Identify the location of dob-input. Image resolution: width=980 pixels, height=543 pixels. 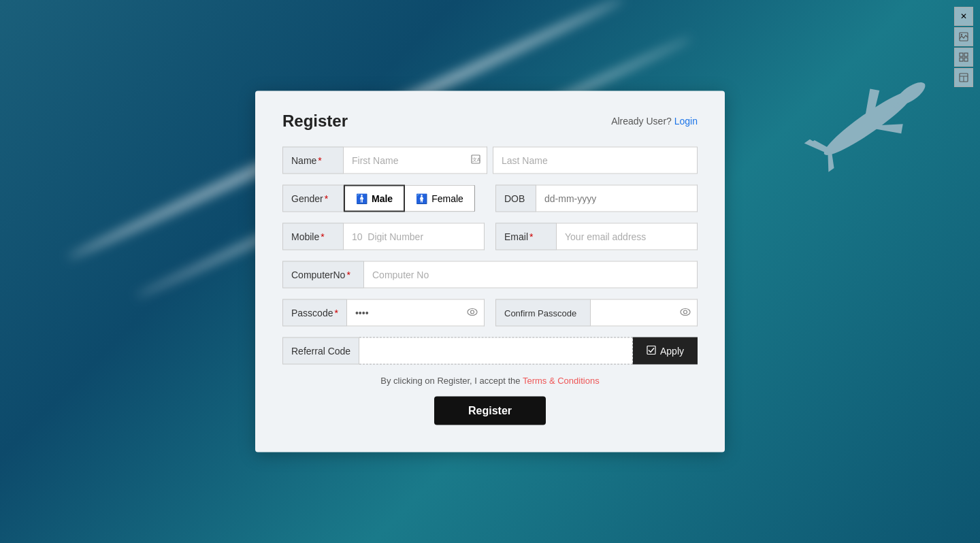
(617, 199).